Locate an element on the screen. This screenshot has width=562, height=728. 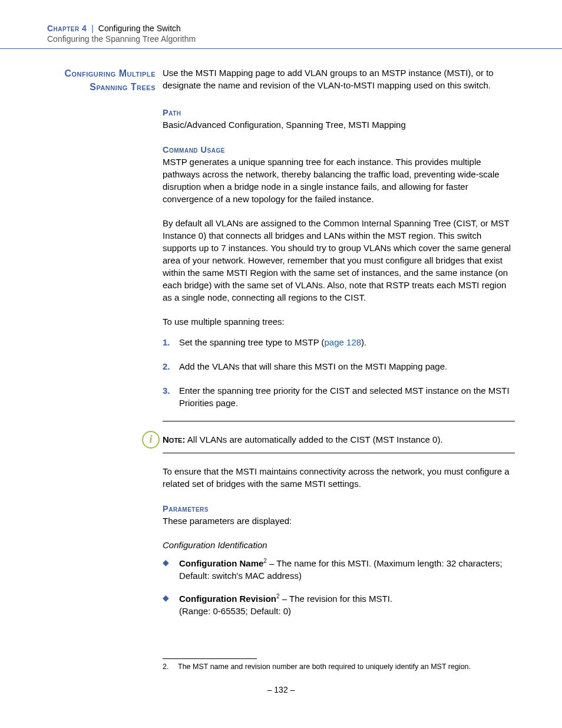
parameter-item: ◆ Configuration Revision2 – The revision… is located at coordinates (339, 605).